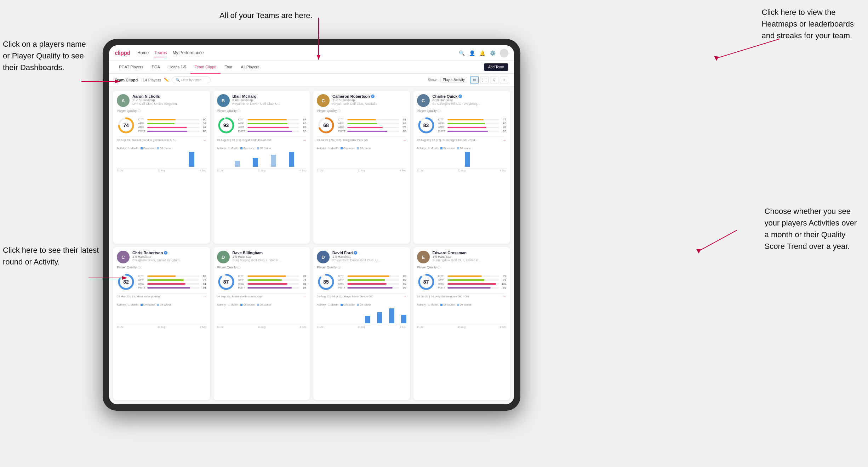 The height and width of the screenshot is (467, 868). What do you see at coordinates (262, 167) in the screenshot?
I see `player-card: B Blair McHarg Plus Handicap Royal North…` at bounding box center [262, 167].